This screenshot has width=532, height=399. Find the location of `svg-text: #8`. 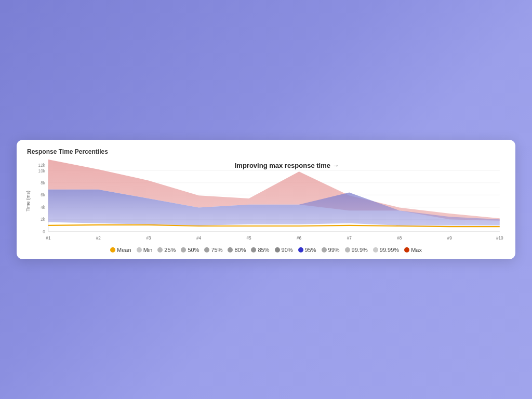

svg-text: #8 is located at coordinates (399, 237).